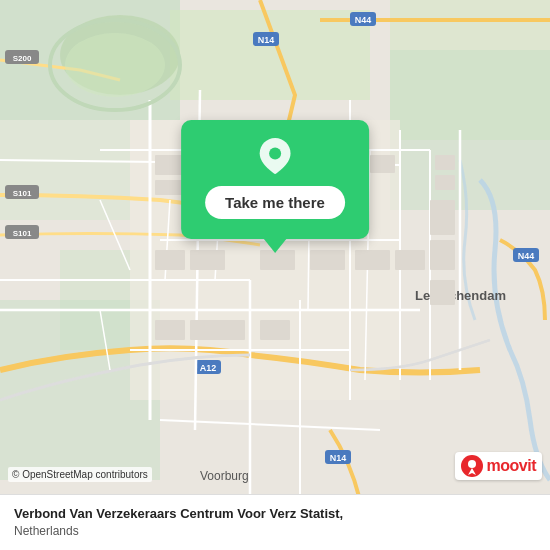  Describe the element at coordinates (224, 476) in the screenshot. I see `svg-text: Voorburg` at that location.